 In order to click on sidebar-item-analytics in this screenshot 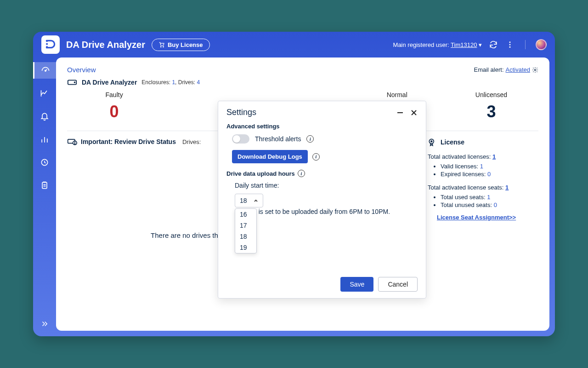, I will do `click(45, 93)`.